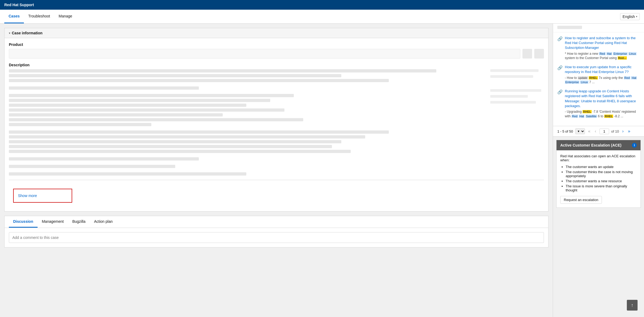 This screenshot has width=644, height=317. Describe the element at coordinates (581, 200) in the screenshot. I see `escalation-button: Request an escalation` at that location.